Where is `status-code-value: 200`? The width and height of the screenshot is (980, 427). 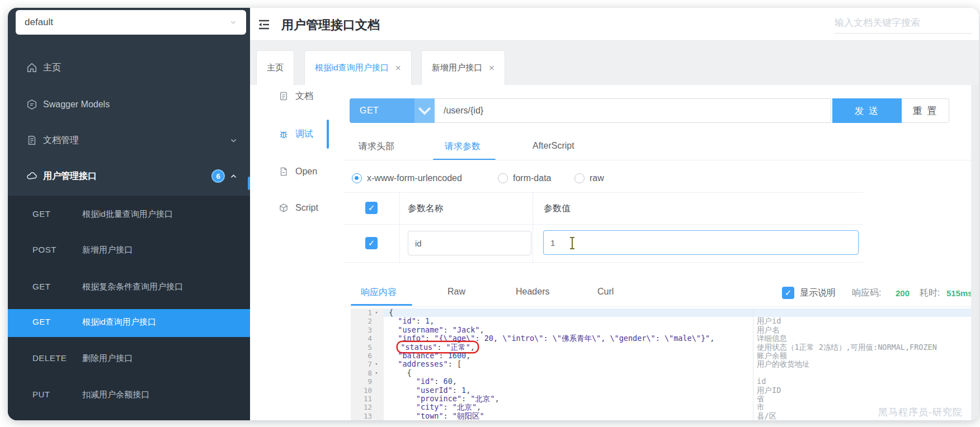
status-code-value: 200 is located at coordinates (903, 293).